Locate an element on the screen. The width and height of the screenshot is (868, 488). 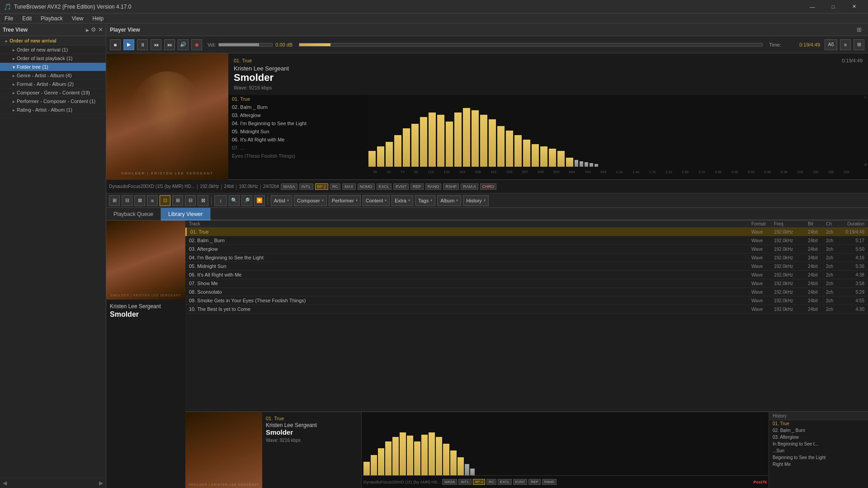
stop-button: ■ is located at coordinates (115, 45).